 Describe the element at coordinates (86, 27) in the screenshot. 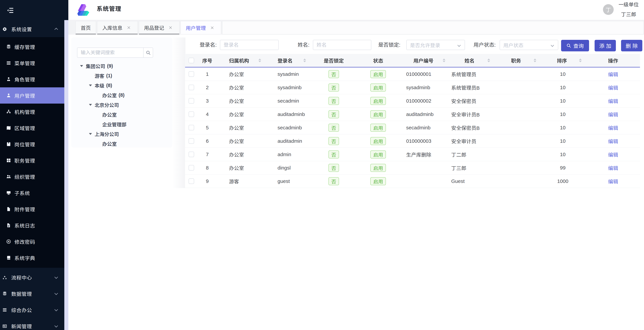

I see `tab: 首页` at that location.